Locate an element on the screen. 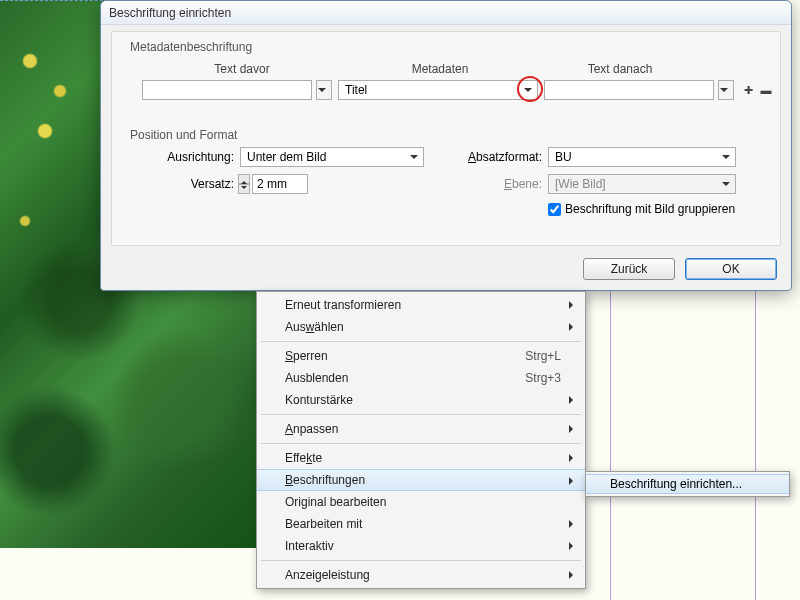 This screenshot has height=600, width=800. menu-item-label: Ausblenden is located at coordinates (316, 378).